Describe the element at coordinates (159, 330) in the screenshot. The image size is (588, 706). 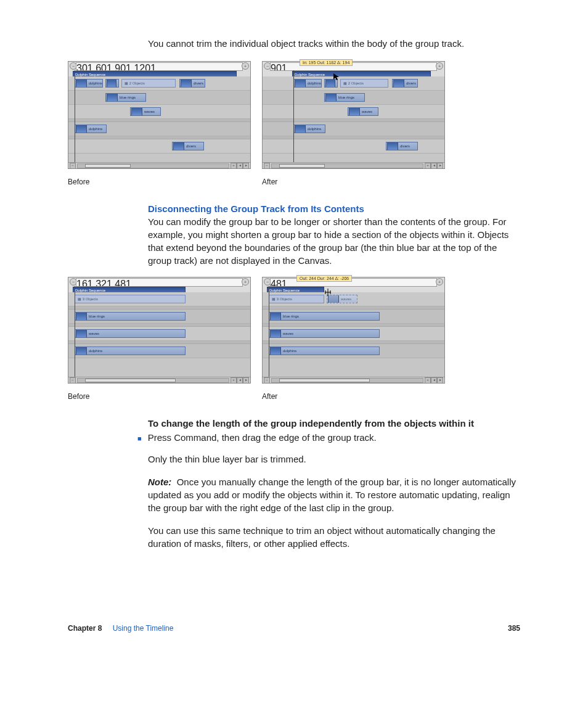
I see `timeline-before-2: − 161 321 481 + Dolphin Sequence` at that location.